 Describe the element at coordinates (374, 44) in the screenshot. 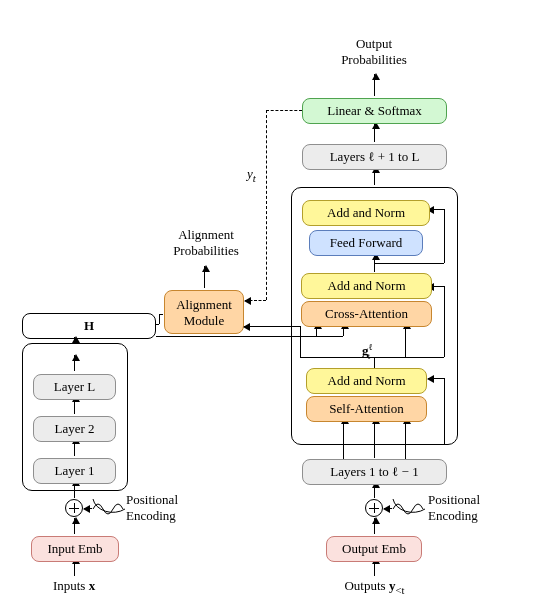

I see `output-prob-top: Output` at that location.